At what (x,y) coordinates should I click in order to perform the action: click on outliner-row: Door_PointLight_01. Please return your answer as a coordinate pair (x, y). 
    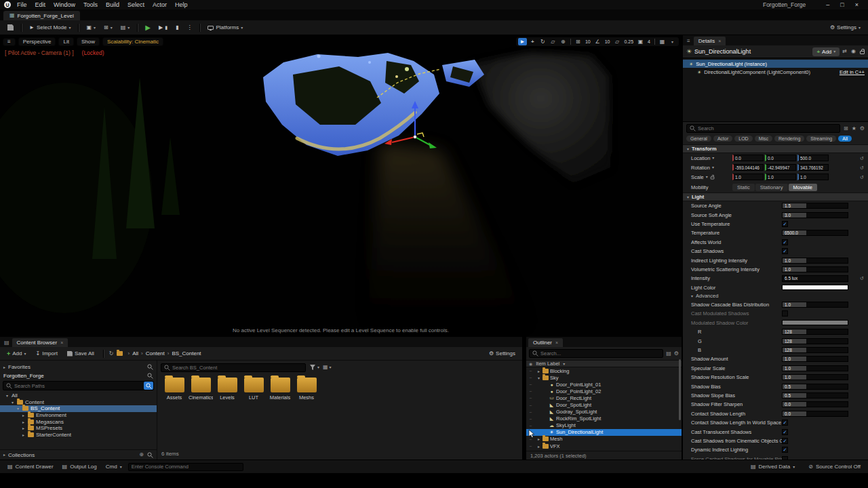
    Looking at the image, I should click on (604, 384).